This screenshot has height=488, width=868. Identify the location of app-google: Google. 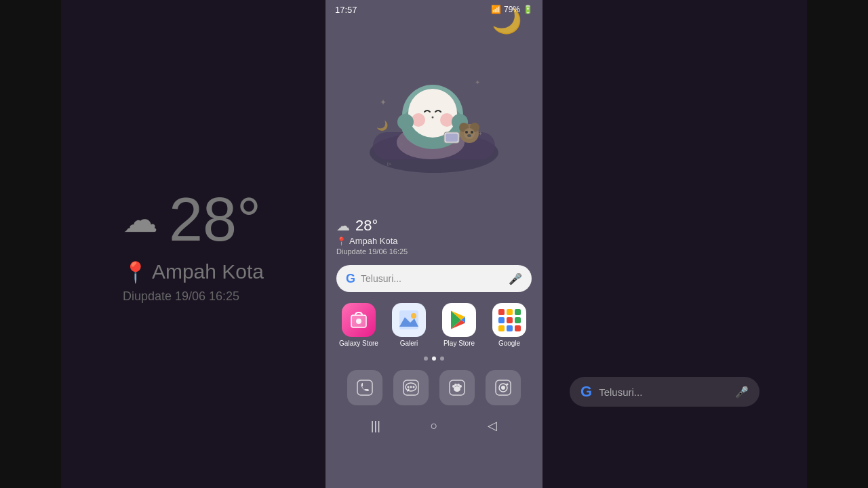
(509, 325).